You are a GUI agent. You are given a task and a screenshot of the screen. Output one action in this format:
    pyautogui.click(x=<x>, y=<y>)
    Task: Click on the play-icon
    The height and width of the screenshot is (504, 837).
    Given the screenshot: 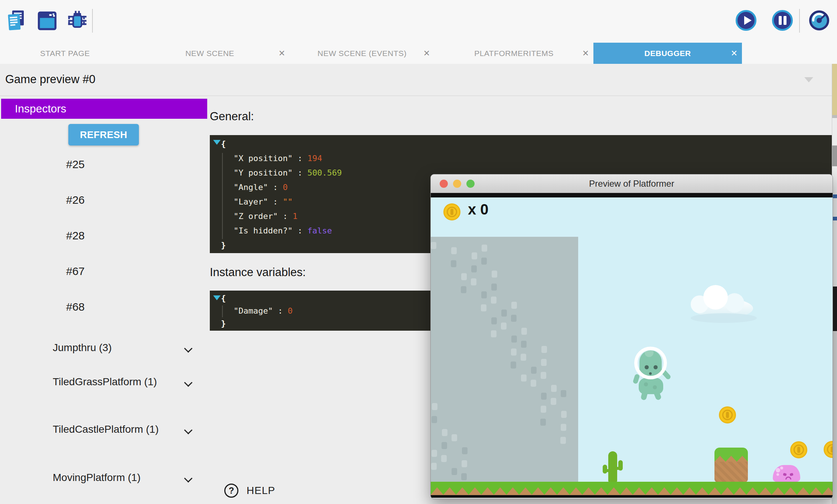 What is the action you would take?
    pyautogui.click(x=746, y=20)
    